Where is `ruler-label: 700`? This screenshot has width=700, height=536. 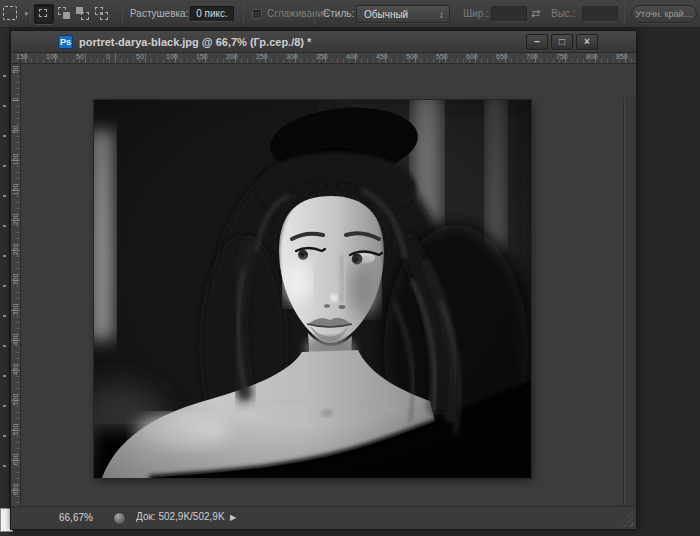
ruler-label: 700 is located at coordinates (532, 56).